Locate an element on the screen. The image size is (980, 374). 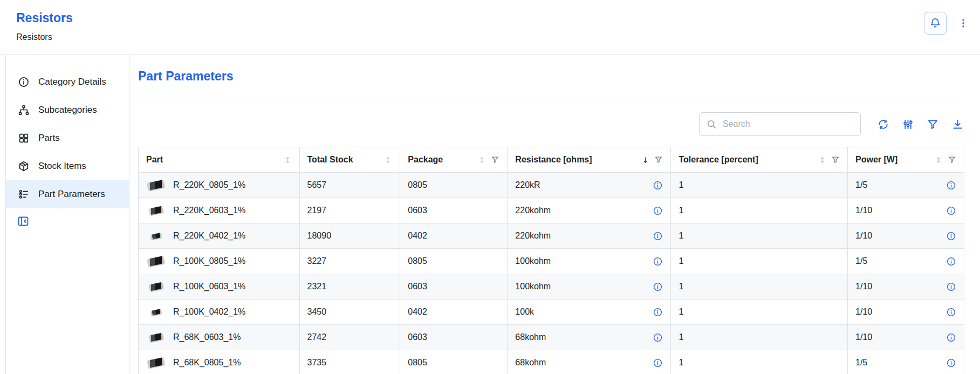
part-cell: R_100K_0402_1% is located at coordinates (219, 312).